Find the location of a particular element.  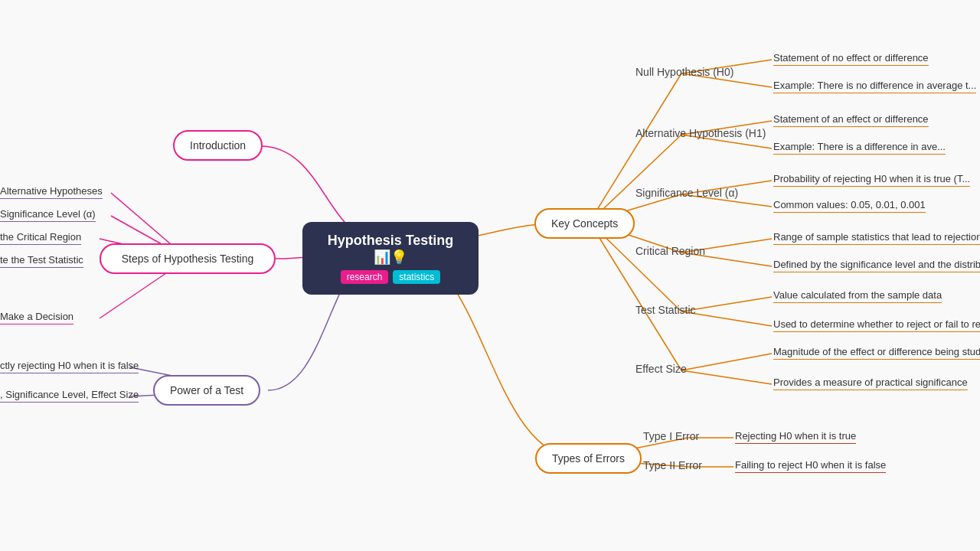

center-title: Hypothesis Testing 📊💡 is located at coordinates (390, 249).